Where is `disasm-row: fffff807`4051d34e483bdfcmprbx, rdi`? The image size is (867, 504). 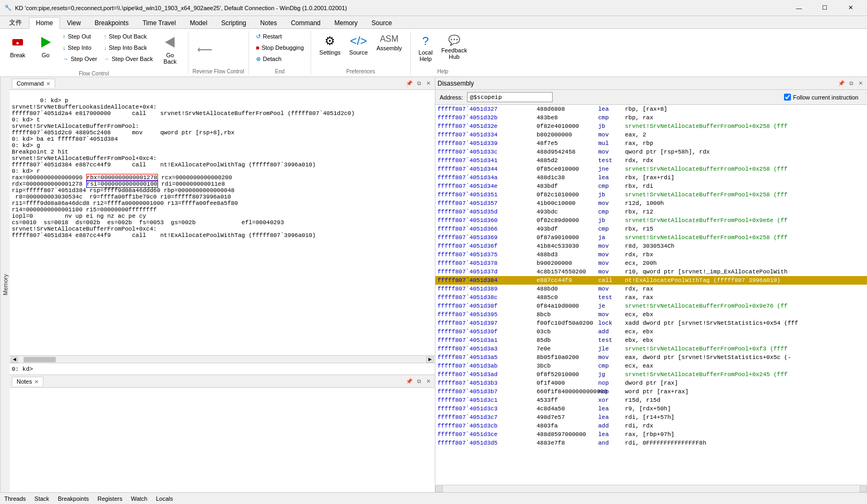 disasm-row: fffff807`4051d34e483bdfcmprbx, rdi is located at coordinates (651, 186).